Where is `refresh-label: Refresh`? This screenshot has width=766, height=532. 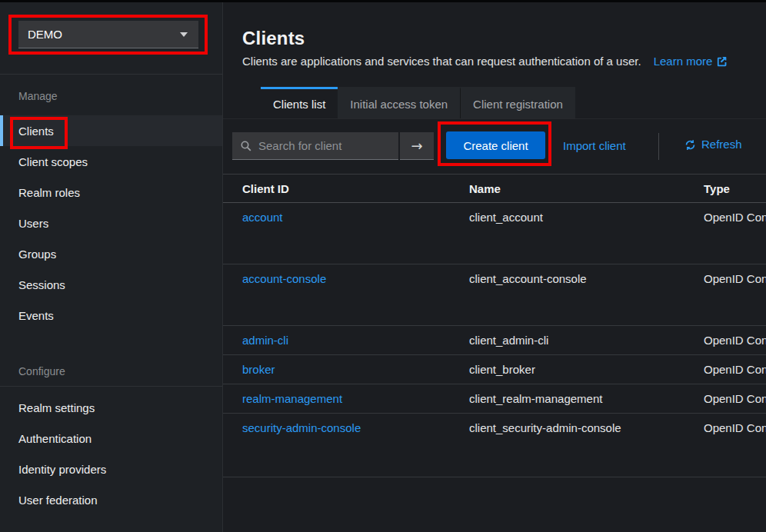 refresh-label: Refresh is located at coordinates (721, 145).